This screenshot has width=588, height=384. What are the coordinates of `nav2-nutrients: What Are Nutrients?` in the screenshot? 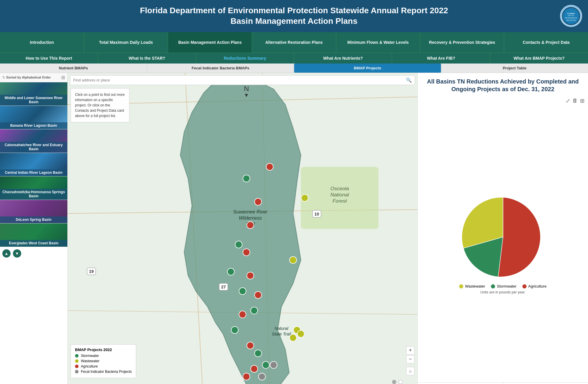 It's located at (343, 58).